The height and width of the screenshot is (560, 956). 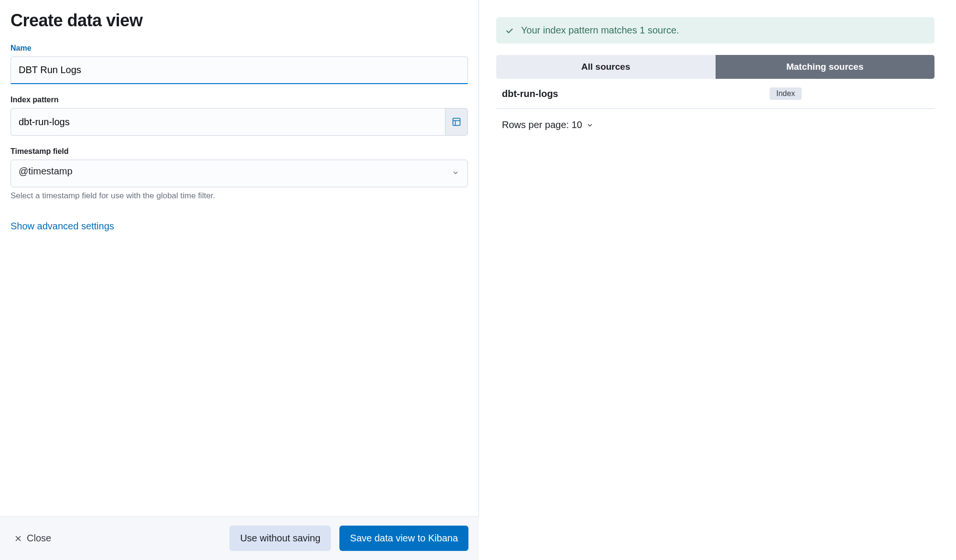 What do you see at coordinates (715, 67) in the screenshot?
I see `sources-tab-group: All sources Matching sources` at bounding box center [715, 67].